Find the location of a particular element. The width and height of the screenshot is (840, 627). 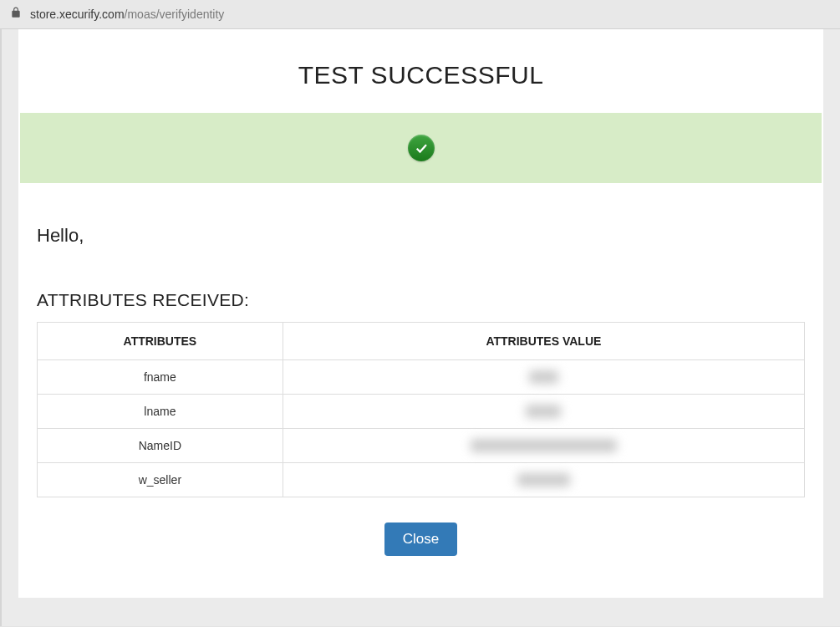

success-banner is located at coordinates (421, 148).